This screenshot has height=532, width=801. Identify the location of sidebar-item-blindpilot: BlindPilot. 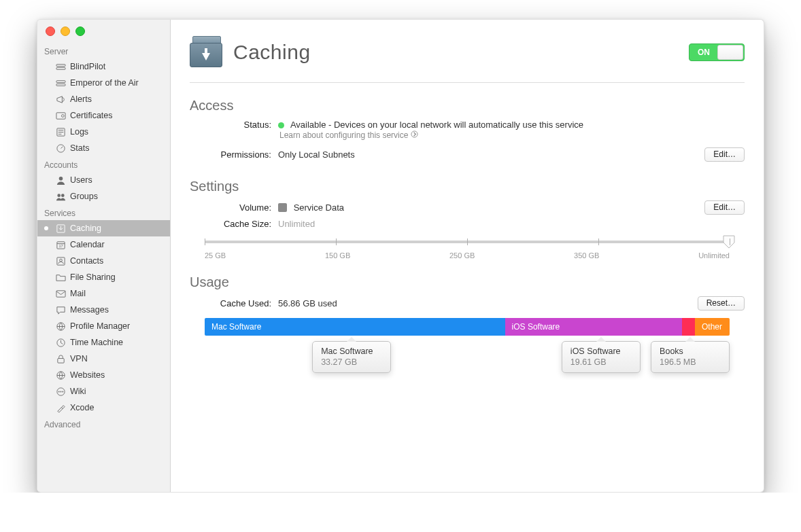
(103, 67).